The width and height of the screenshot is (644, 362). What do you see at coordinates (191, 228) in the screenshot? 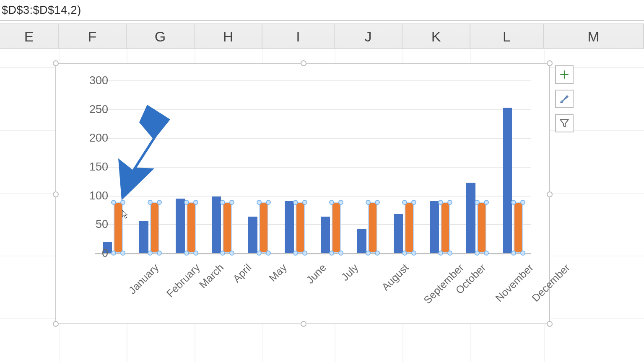
I see `bar-Series2-March` at bounding box center [191, 228].